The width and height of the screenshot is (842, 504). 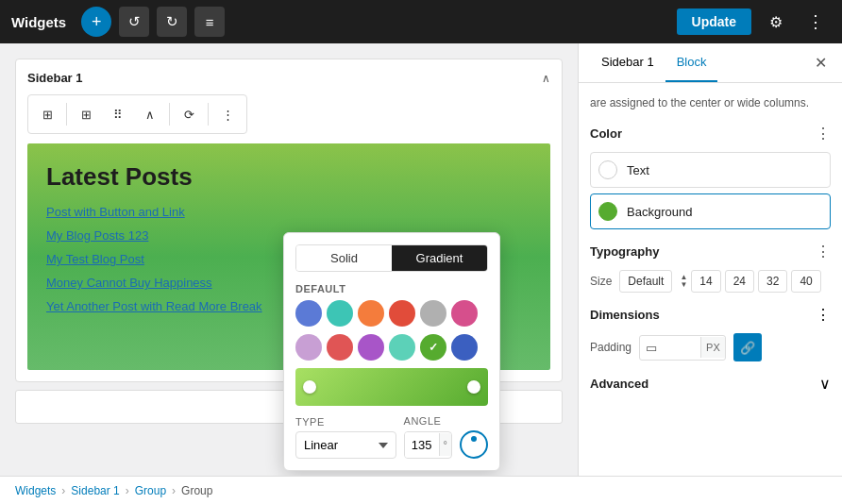 What do you see at coordinates (625, 251) in the screenshot?
I see `typography-title: Typography` at bounding box center [625, 251].